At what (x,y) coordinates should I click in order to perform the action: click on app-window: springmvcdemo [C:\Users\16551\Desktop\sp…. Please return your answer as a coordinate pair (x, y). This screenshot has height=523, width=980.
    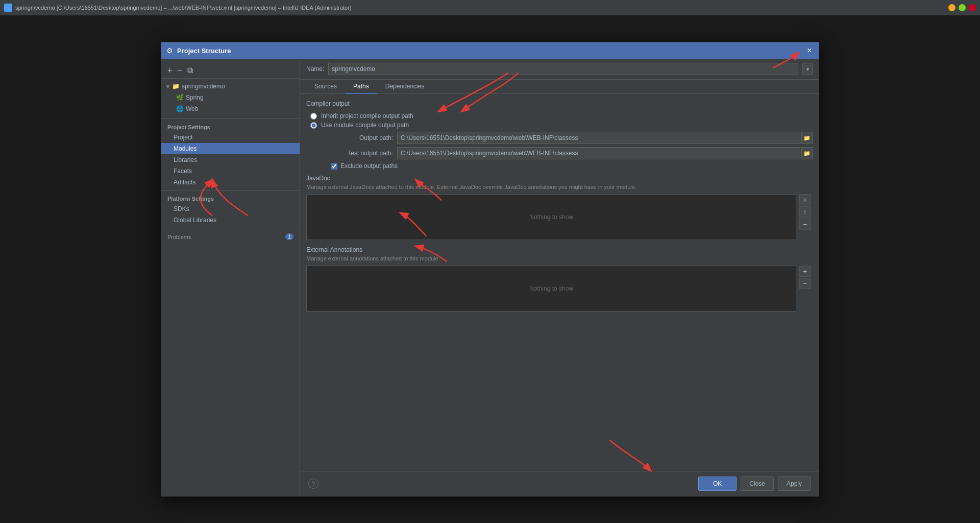
    Looking at the image, I should click on (490, 8).